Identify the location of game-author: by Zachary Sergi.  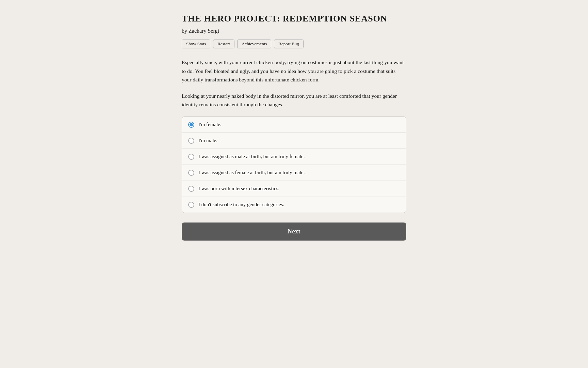
(294, 31).